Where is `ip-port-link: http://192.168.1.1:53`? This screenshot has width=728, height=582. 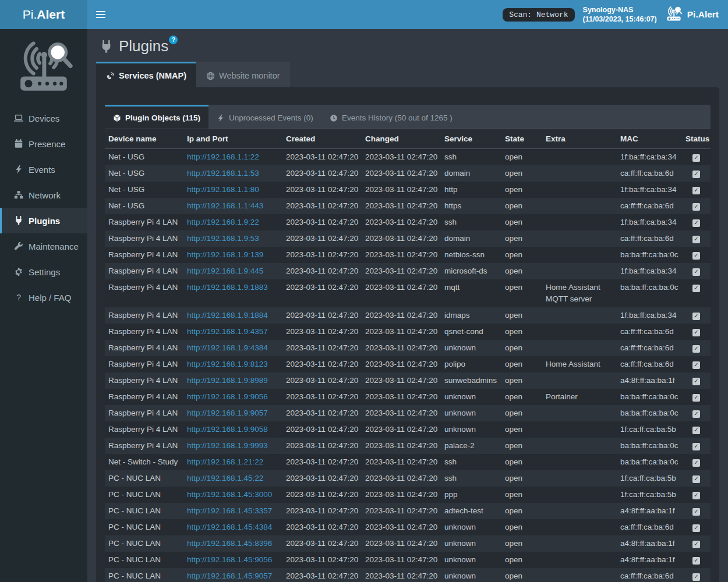
ip-port-link: http://192.168.1.1:53 is located at coordinates (223, 173).